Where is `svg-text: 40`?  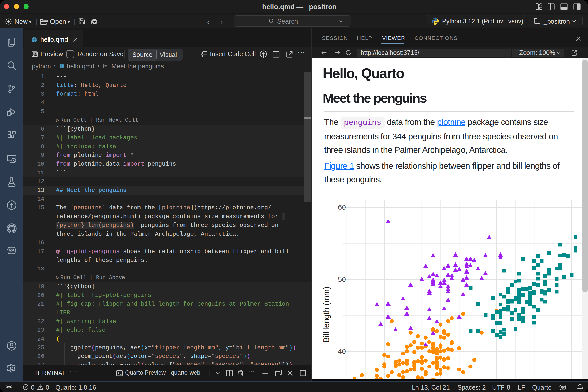 svg-text: 40 is located at coordinates (342, 351).